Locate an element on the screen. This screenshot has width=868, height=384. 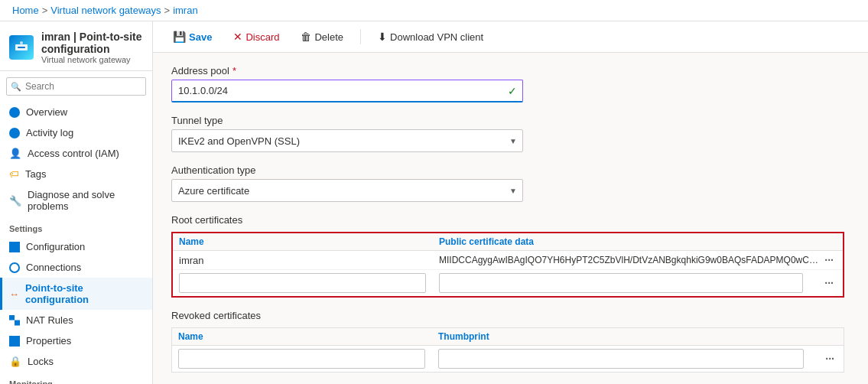
search-input is located at coordinates (76, 86).